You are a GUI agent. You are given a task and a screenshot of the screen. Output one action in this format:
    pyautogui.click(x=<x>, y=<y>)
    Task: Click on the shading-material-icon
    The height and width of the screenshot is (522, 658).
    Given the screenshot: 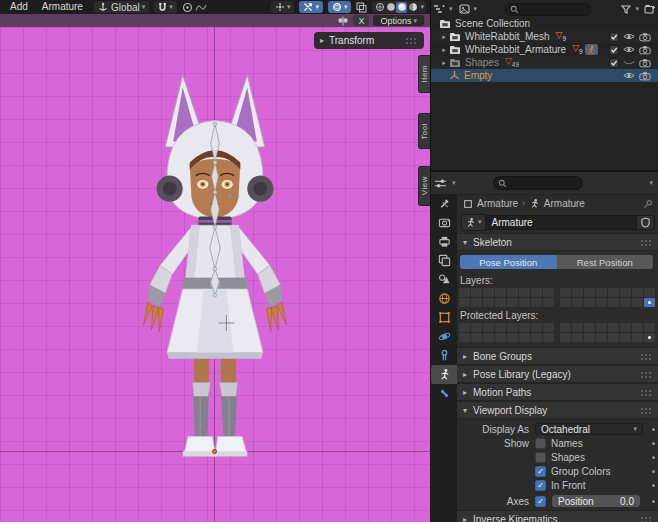 What is the action you would take?
    pyautogui.click(x=402, y=8)
    